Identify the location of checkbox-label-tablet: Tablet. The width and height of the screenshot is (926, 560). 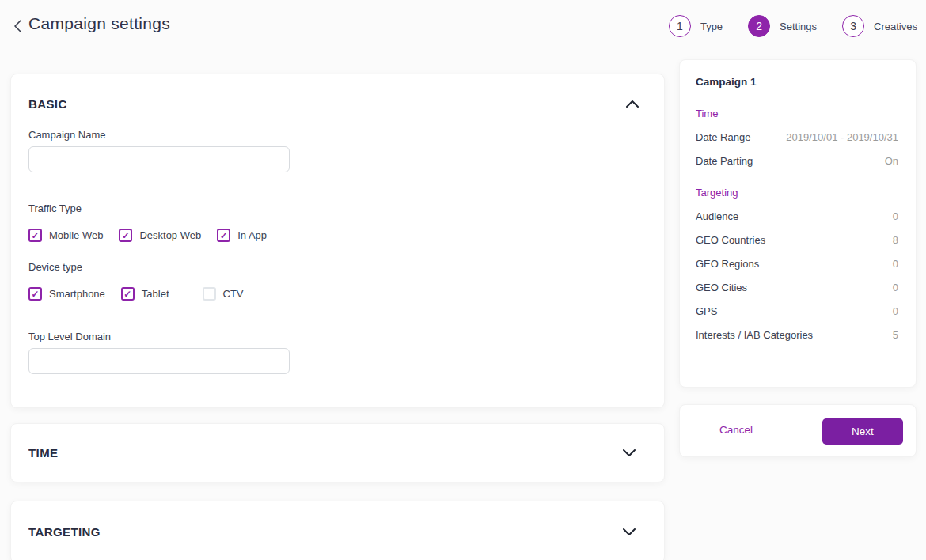
(155, 294).